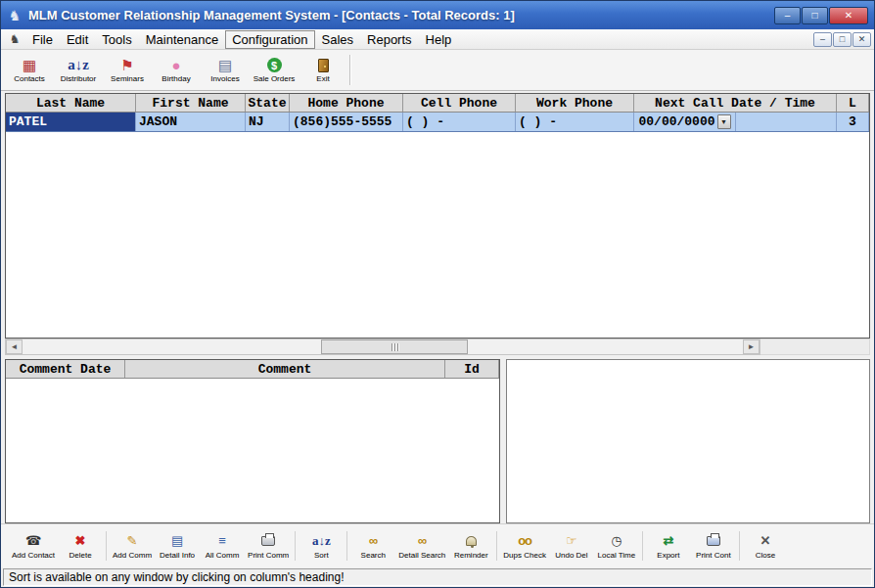 This screenshot has width=875, height=588. What do you see at coordinates (78, 78) in the screenshot?
I see `distributor-label: Distributor` at bounding box center [78, 78].